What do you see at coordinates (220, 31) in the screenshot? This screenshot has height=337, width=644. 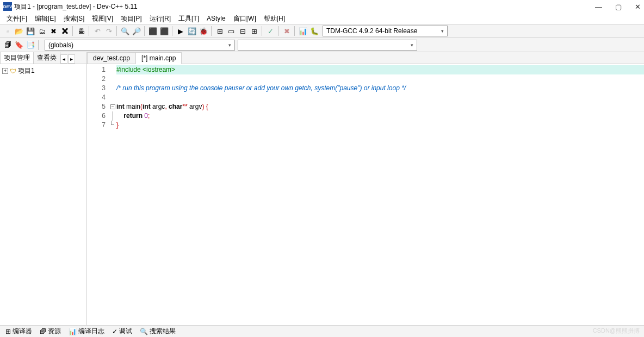 I see `grid1-icon: ⊞` at bounding box center [220, 31].